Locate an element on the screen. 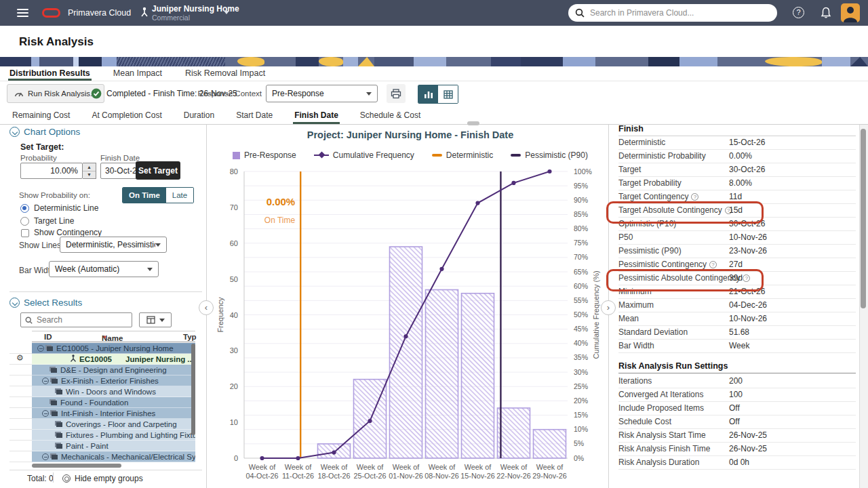 This screenshot has width=868, height=488. stat-label: Mean is located at coordinates (629, 319).